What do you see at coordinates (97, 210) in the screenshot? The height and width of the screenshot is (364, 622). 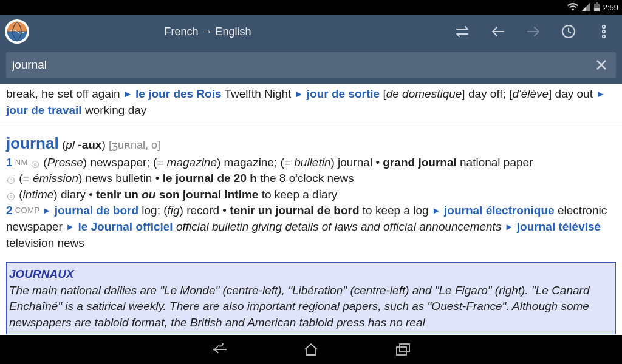 I see `phrase-link: journal de bord` at bounding box center [97, 210].